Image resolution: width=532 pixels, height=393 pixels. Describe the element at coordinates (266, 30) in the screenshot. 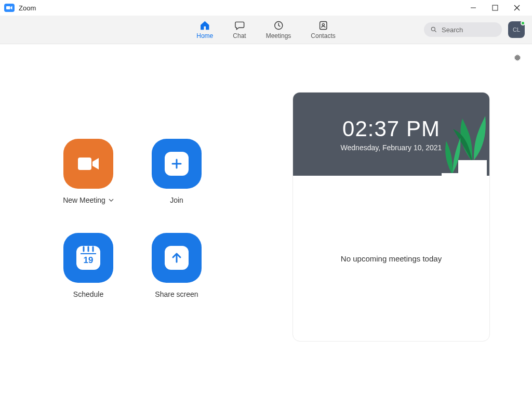

I see `nav-bar: Home Chat Meetings Contacts Search CL` at that location.